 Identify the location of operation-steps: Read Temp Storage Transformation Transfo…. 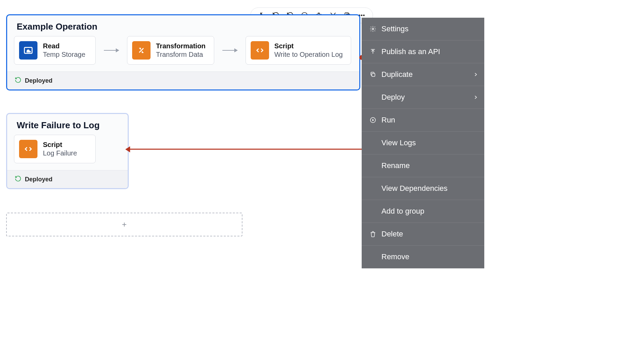
(183, 54).